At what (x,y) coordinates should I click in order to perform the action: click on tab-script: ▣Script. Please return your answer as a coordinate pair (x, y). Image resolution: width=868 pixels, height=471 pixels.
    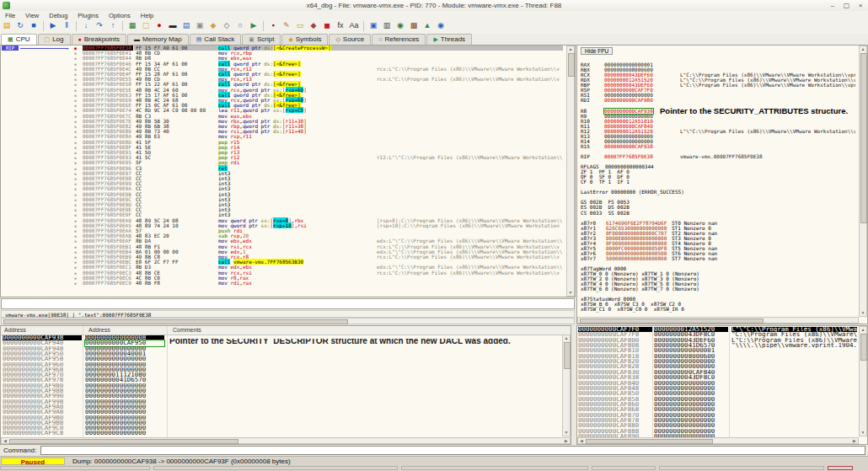
    Looking at the image, I should click on (261, 39).